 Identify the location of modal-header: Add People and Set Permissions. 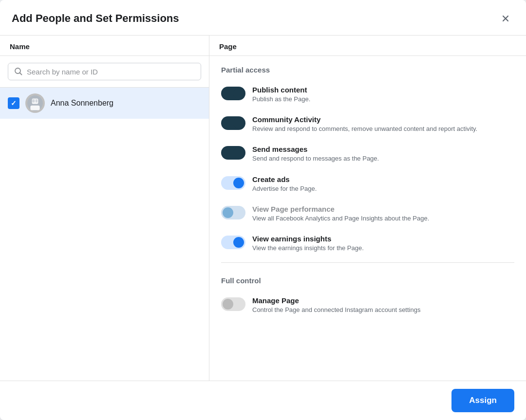
(263, 18).